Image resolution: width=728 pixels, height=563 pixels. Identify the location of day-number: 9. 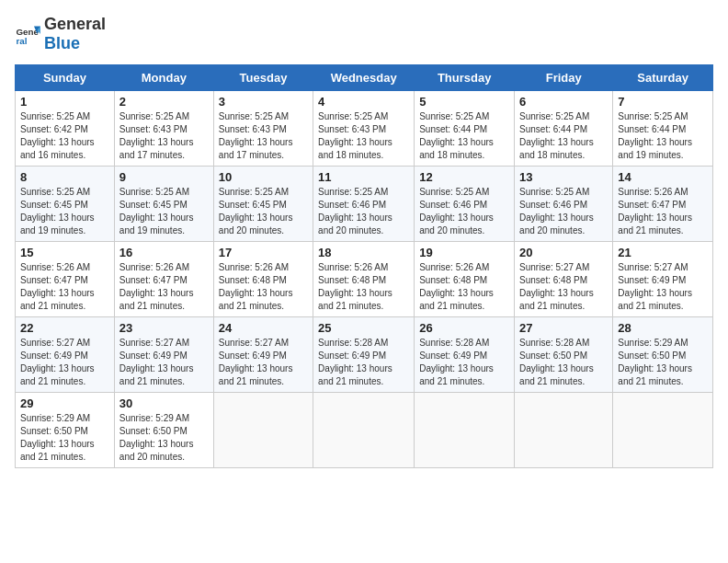
(164, 177).